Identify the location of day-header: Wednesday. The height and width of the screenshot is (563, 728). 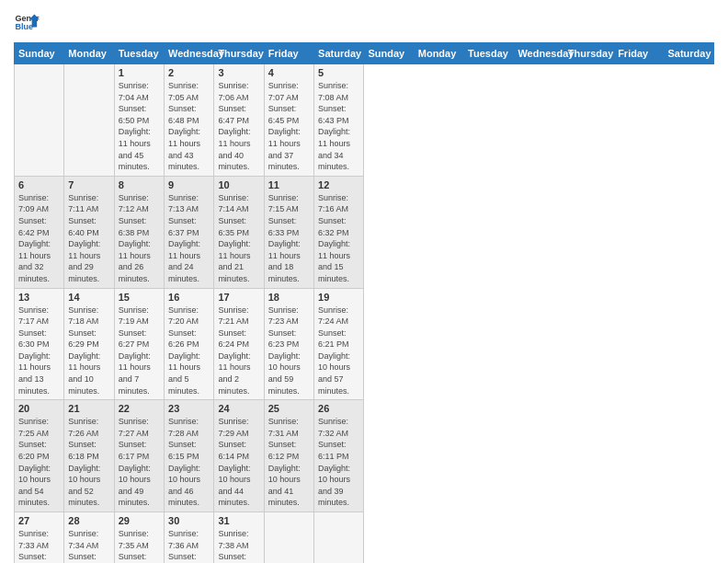
(189, 53).